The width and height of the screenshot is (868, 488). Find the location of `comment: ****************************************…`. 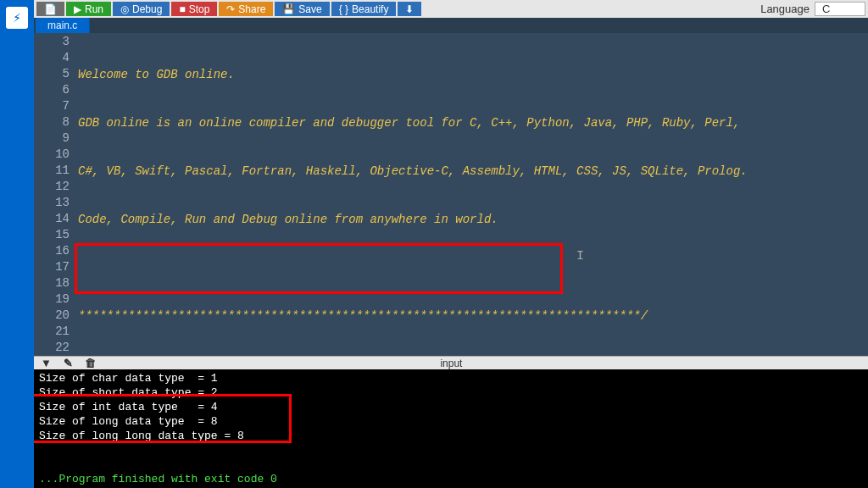

comment: ****************************************… is located at coordinates (363, 316).